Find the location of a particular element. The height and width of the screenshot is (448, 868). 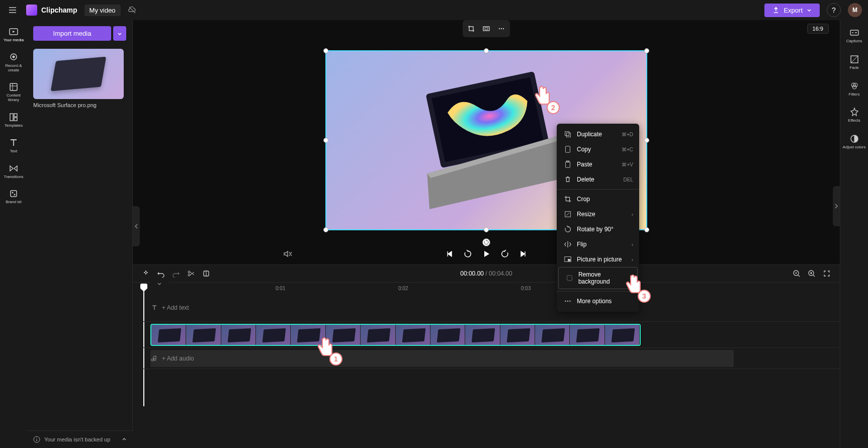

aspect-ratio-selector: 16:9 is located at coordinates (818, 29).